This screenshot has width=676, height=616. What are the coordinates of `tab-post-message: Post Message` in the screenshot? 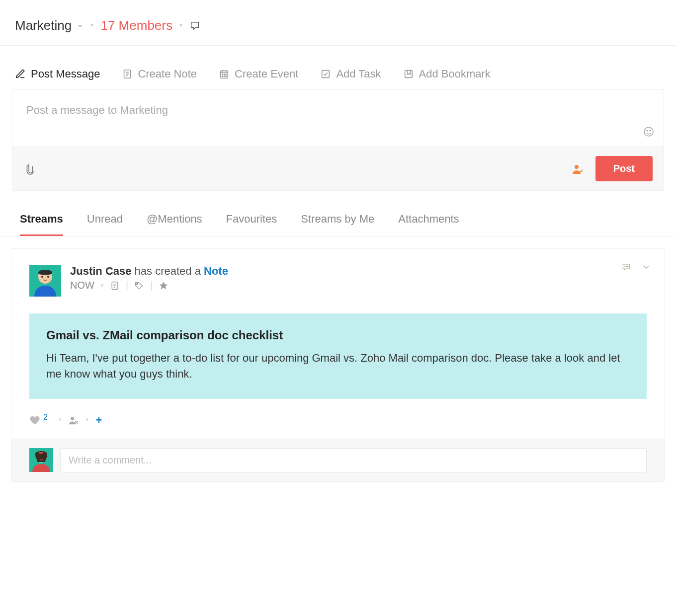 It's located at (58, 74).